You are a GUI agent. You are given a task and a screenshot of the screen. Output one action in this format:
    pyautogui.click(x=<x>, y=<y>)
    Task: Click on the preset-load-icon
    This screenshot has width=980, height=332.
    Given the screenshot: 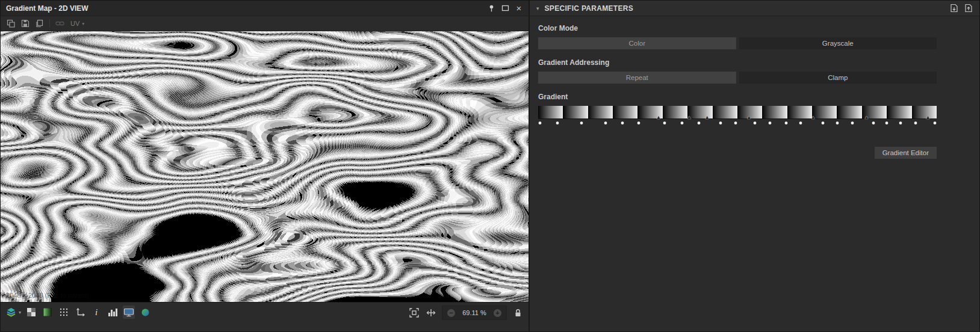 What is the action you would take?
    pyautogui.click(x=969, y=8)
    